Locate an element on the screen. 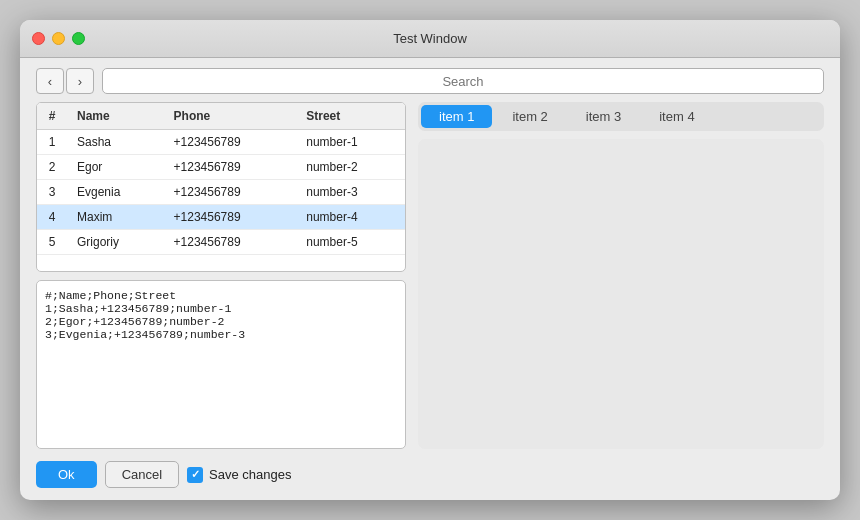 Image resolution: width=860 pixels, height=520 pixels. save-changes-checkbox: ✓ is located at coordinates (195, 475).